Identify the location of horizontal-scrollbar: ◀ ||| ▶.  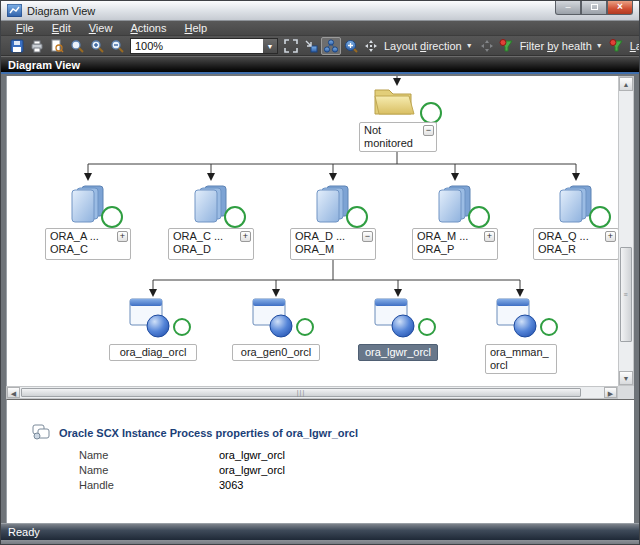
(312, 392).